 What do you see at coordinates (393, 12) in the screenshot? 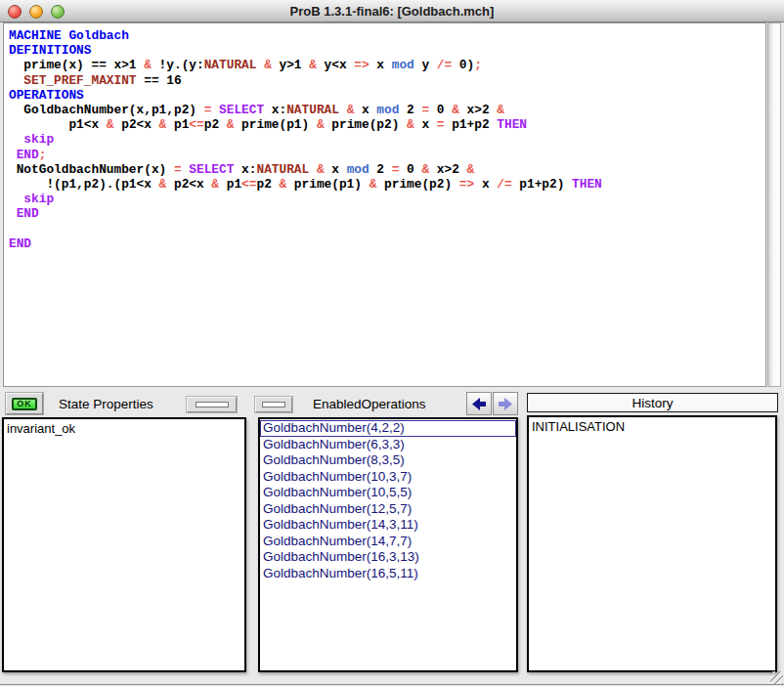
I see `window-title: ProB 1.3.1-final6: [Goldbach.mch]` at bounding box center [393, 12].